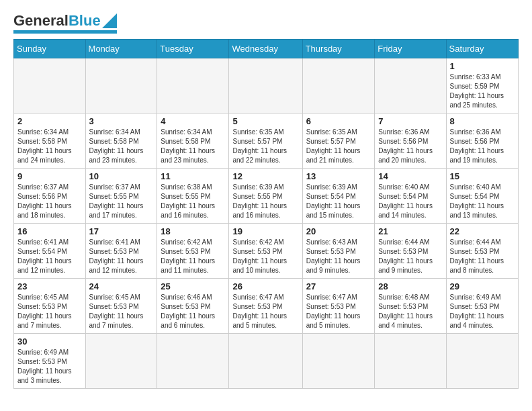 The image size is (532, 411). I want to click on calendar-cell: 8Sunrise: 6:36 AM Sunset: 5:56 PM Daylig…, so click(482, 141).